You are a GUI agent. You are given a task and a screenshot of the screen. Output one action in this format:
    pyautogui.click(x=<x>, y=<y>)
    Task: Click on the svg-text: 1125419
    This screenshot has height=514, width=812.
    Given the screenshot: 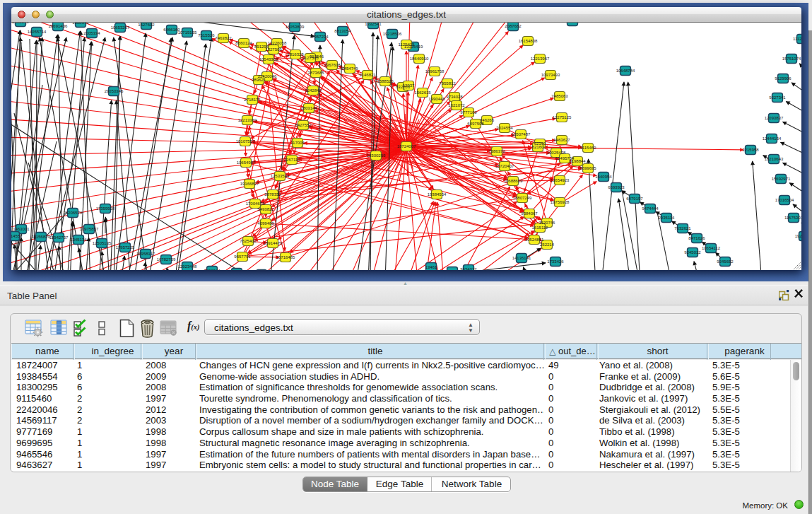 What is the action you would take?
    pyautogui.click(x=407, y=45)
    